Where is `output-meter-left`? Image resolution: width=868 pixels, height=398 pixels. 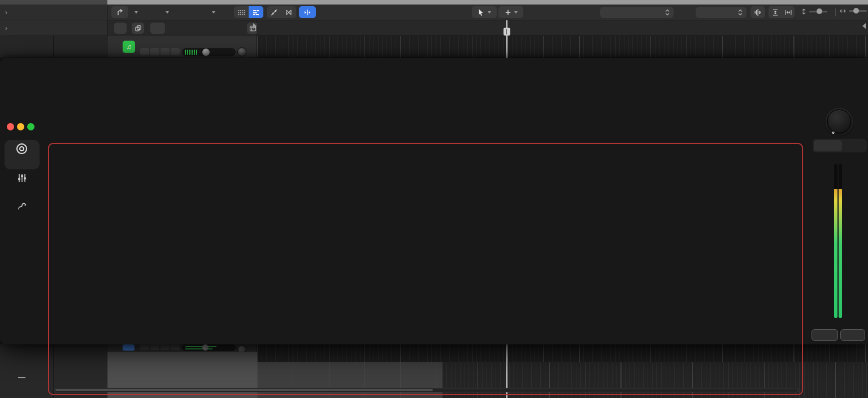
output-meter-left is located at coordinates (836, 241).